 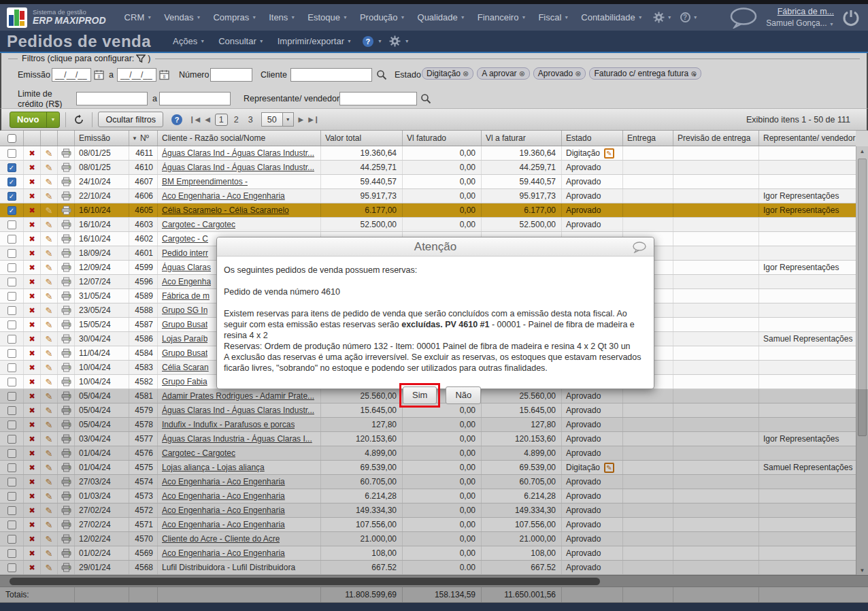 I want to click on header-vl-faturado: Vl faturado, so click(x=442, y=138).